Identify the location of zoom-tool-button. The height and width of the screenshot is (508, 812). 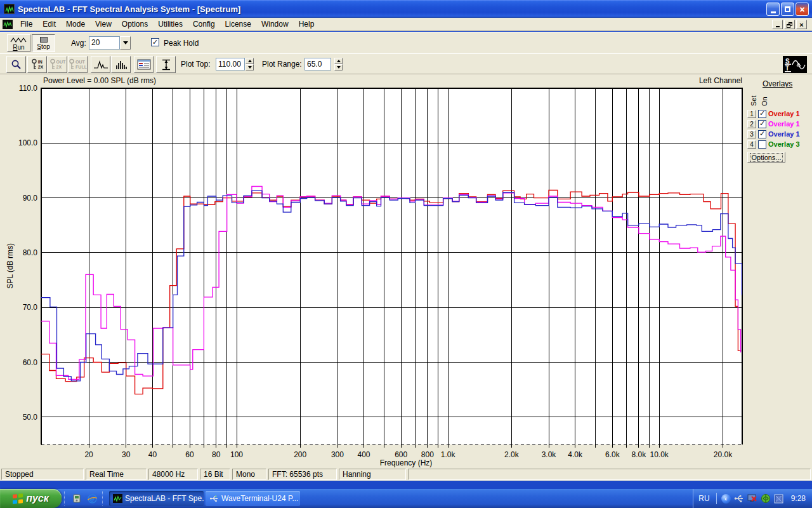
(16, 65).